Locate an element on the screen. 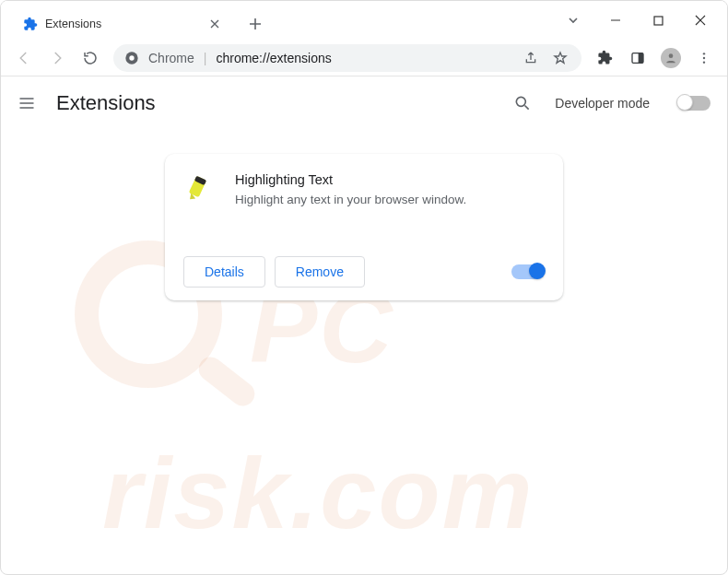 The image size is (728, 575). menu-kebab-icon is located at coordinates (704, 58).